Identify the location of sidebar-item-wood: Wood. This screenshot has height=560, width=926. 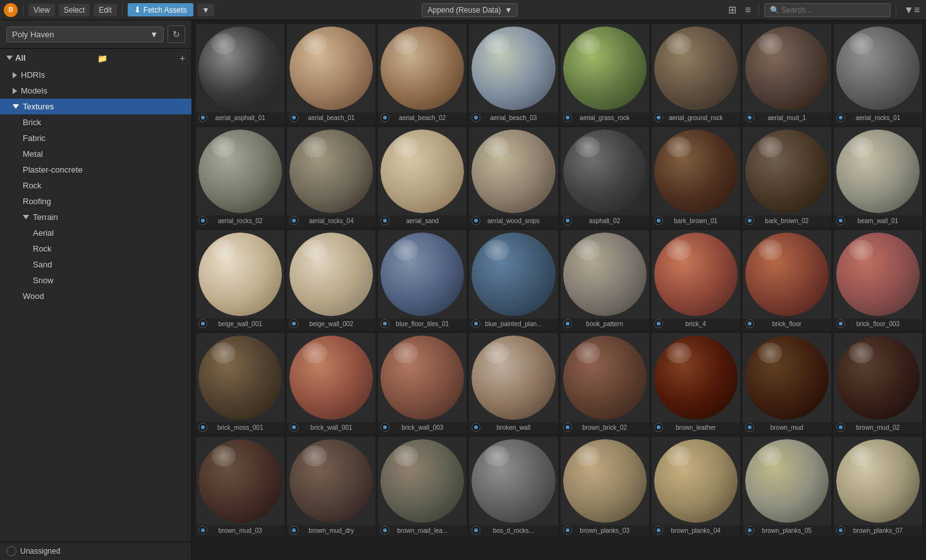
(96, 296).